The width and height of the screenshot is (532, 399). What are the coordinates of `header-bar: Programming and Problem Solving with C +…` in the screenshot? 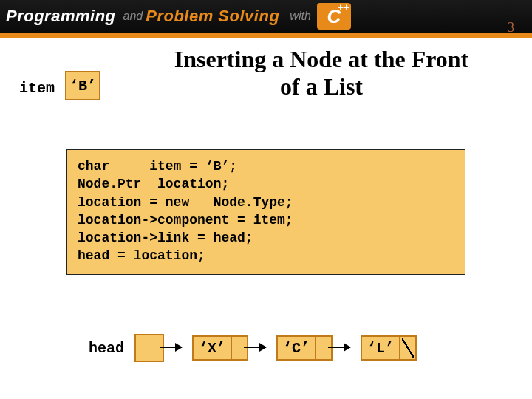 It's located at (266, 16).